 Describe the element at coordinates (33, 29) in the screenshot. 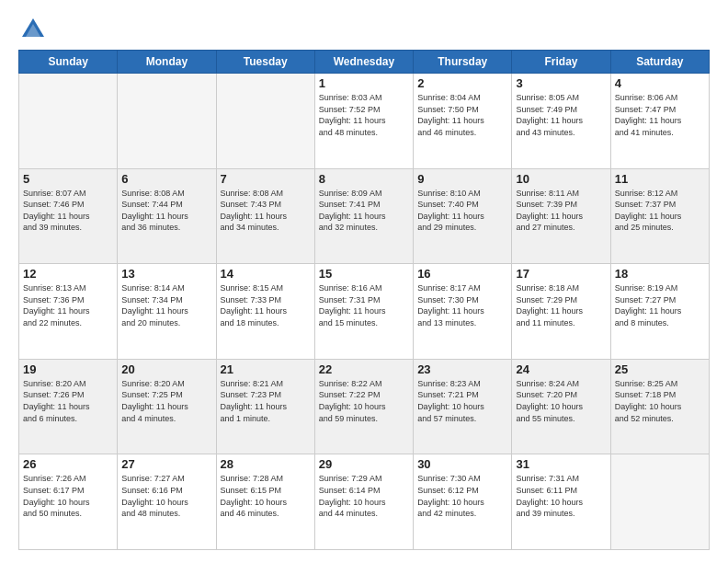

I see `logo` at that location.